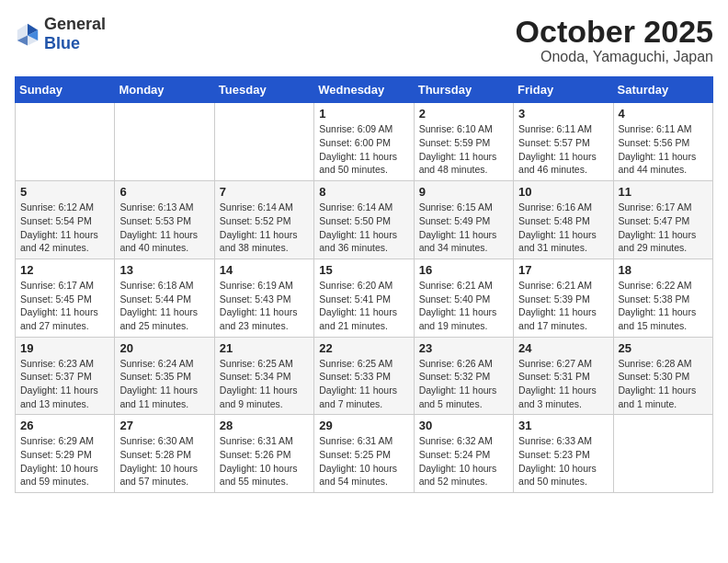 The width and height of the screenshot is (728, 563). Describe the element at coordinates (364, 40) in the screenshot. I see `page-header: General Blue October 2025 Onoda, Yamaguc…` at that location.